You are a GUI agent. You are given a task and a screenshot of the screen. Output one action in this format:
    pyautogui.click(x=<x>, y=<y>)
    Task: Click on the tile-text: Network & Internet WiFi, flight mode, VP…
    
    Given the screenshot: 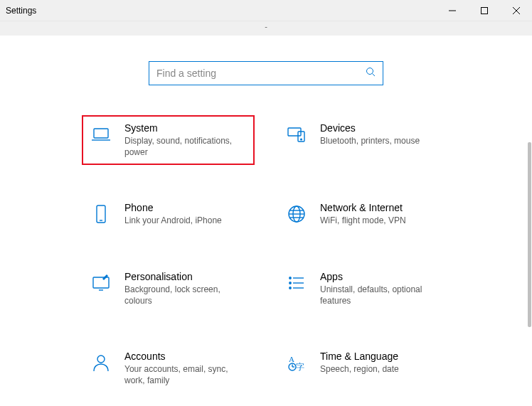 What is the action you would take?
    pyautogui.click(x=363, y=214)
    